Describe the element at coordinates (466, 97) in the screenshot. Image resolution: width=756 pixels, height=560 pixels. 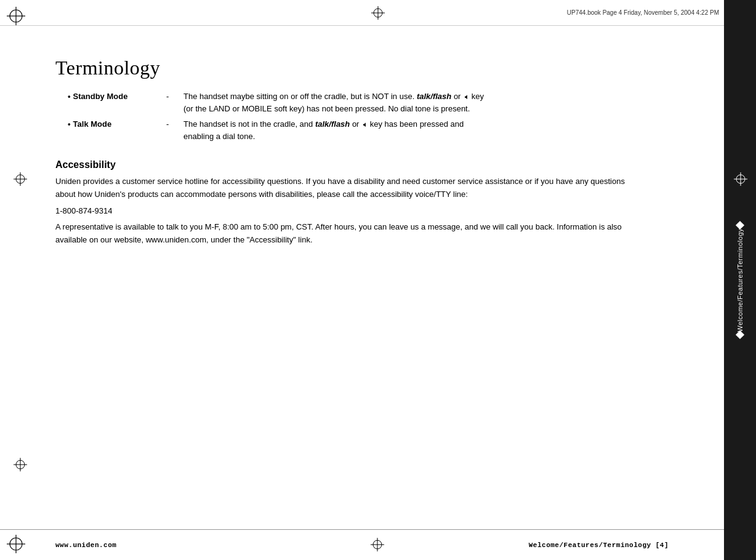
I see `speaker-icon-1: 🔈︎` at that location.